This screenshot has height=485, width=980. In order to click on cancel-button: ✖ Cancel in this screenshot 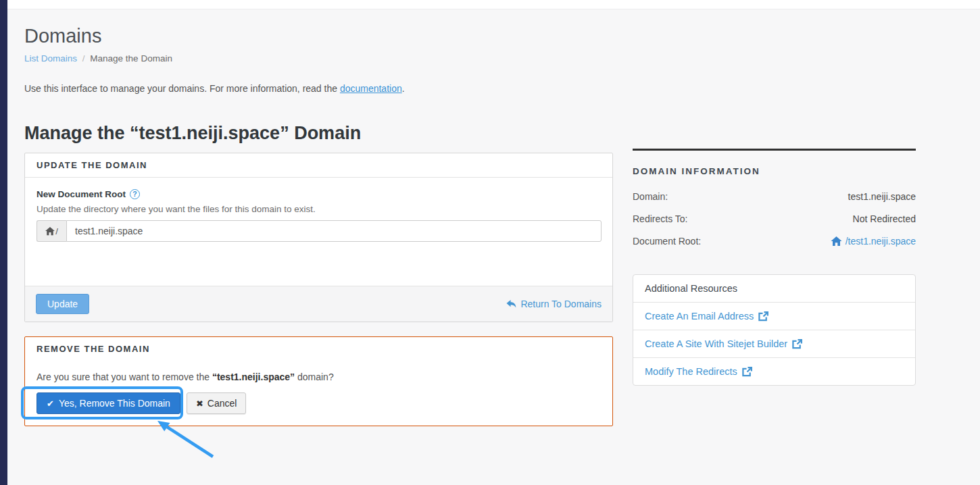, I will do `click(216, 403)`.